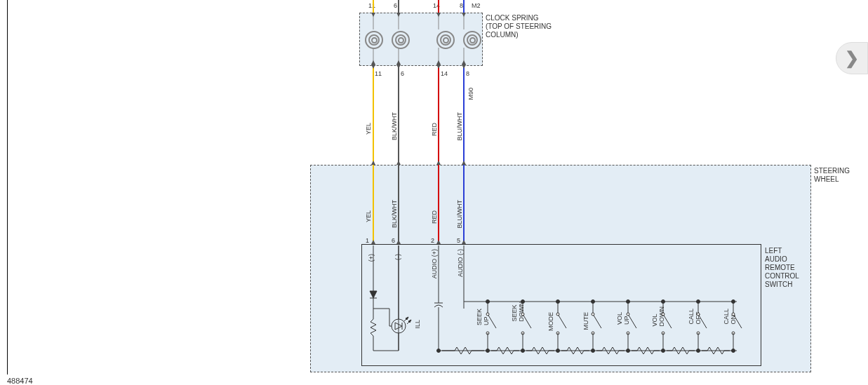  Describe the element at coordinates (403, 74) in the screenshot. I see `pin-mid-2: 6` at that location.